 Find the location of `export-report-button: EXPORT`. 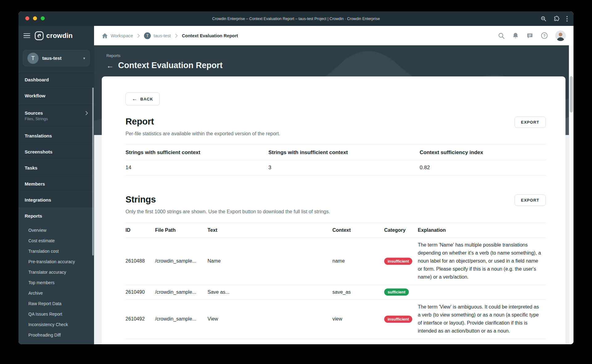

export-report-button: EXPORT is located at coordinates (530, 122).